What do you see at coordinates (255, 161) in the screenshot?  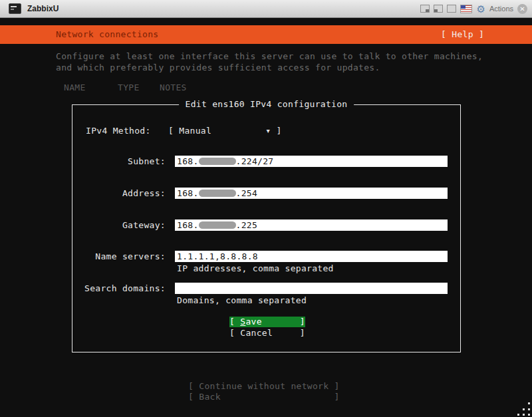 I see `subnet-value-suffix: .224/27` at bounding box center [255, 161].